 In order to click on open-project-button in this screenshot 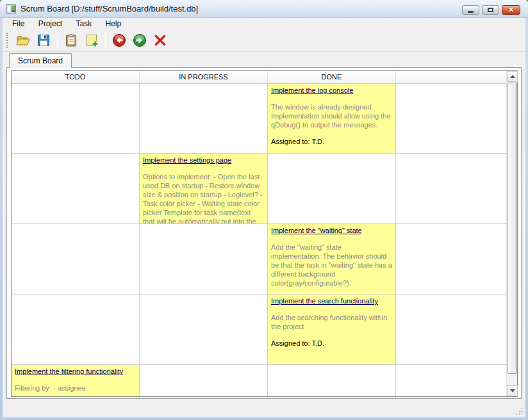, I will do `click(23, 40)`.